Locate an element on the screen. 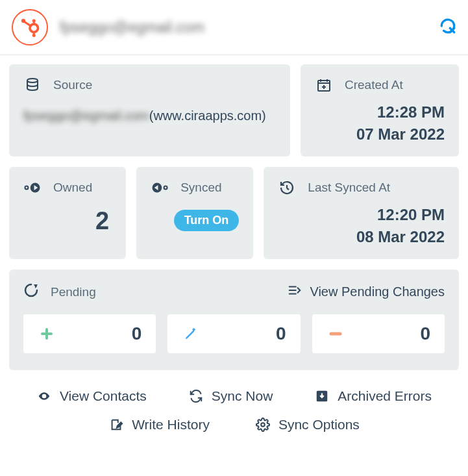  source-card: Source fpseggo@egmail.com (www.ciraapps.… is located at coordinates (149, 110).